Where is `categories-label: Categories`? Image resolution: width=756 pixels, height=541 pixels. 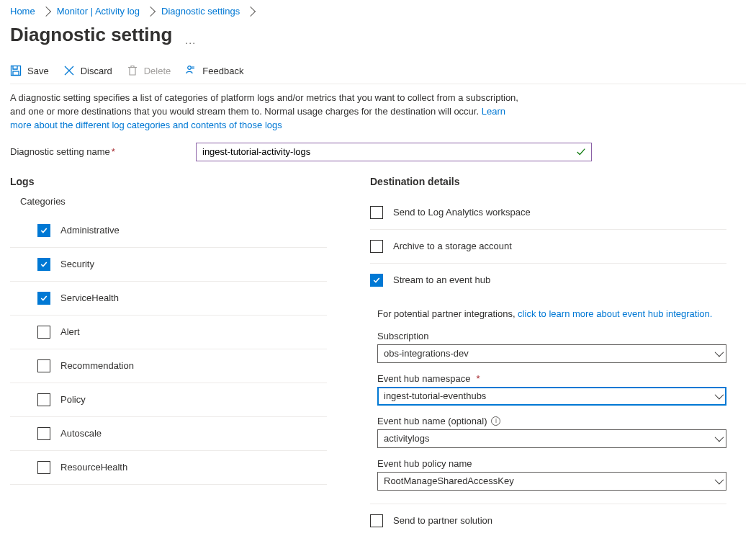 categories-label: Categories is located at coordinates (174, 202).